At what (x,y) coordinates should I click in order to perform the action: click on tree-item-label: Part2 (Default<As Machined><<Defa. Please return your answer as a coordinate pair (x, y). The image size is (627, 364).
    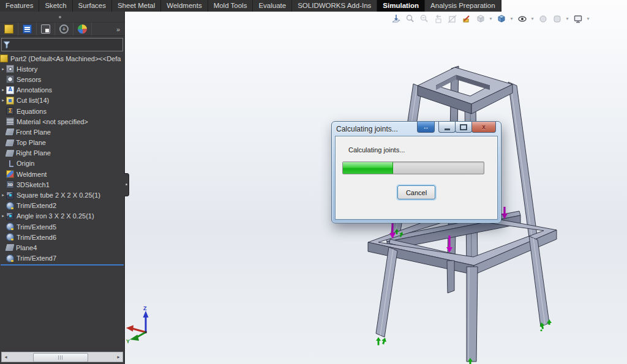
    Looking at the image, I should click on (66, 59).